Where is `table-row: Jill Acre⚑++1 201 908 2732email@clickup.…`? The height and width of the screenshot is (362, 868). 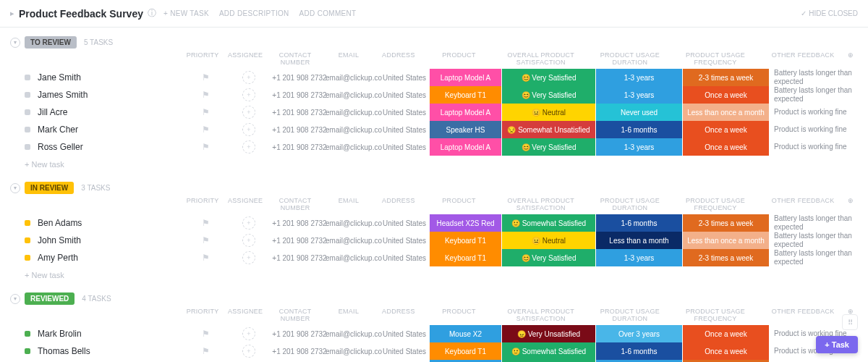 table-row: Jill Acre⚑++1 201 908 2732email@clickup.… is located at coordinates (434, 112).